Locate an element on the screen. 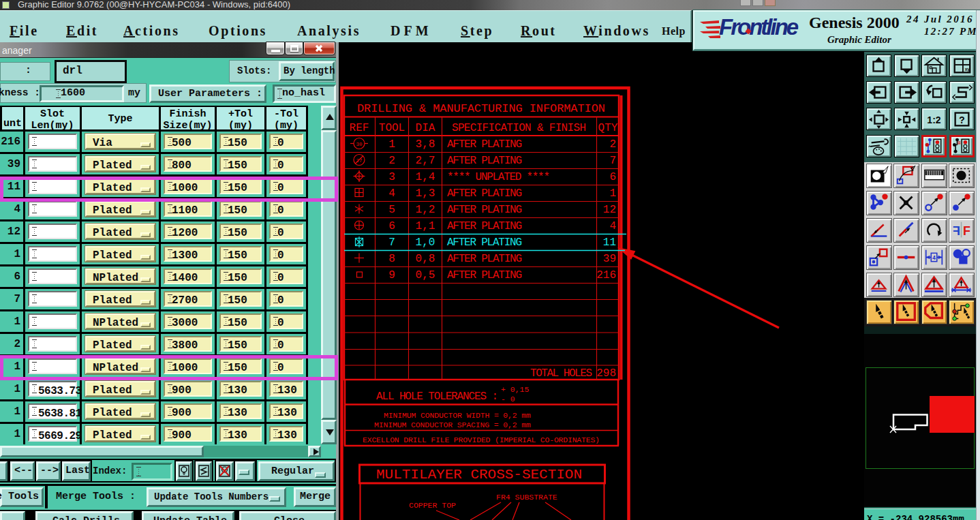 This screenshot has width=980, height=520. svg-text: 11 is located at coordinates (609, 243).